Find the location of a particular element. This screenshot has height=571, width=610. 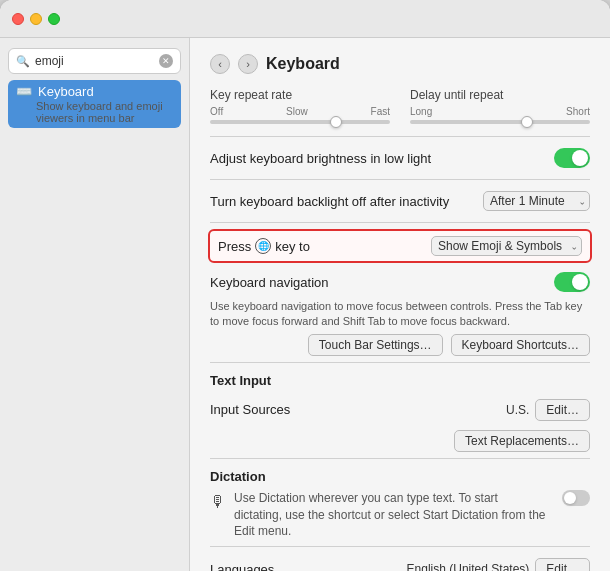

minimize-button is located at coordinates (36, 19).